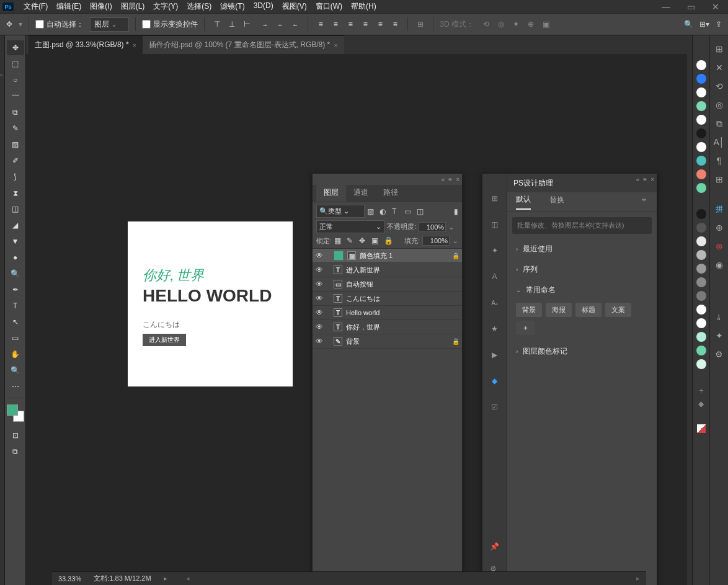 The width and height of the screenshot is (728, 585). Describe the element at coordinates (529, 310) in the screenshot. I see `name-tag: 背景` at that location.